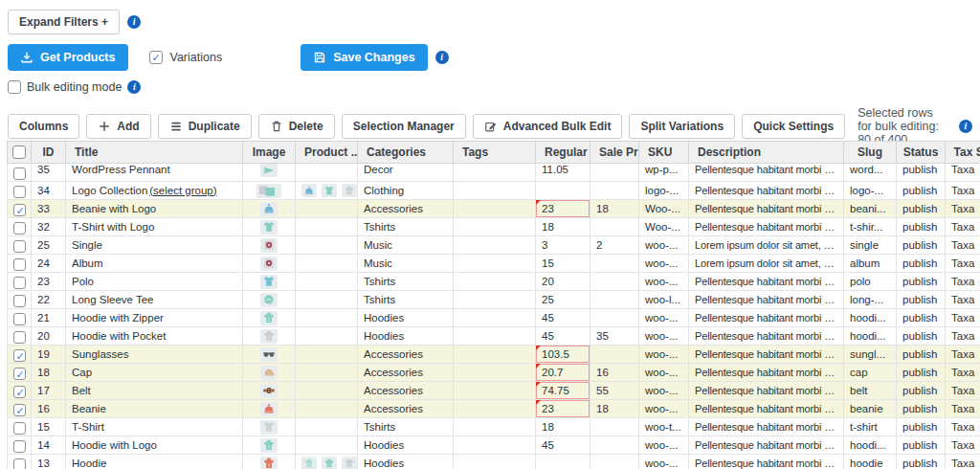 This screenshot has width=980, height=469. Describe the element at coordinates (871, 373) in the screenshot. I see `cell-slug: cap` at that location.